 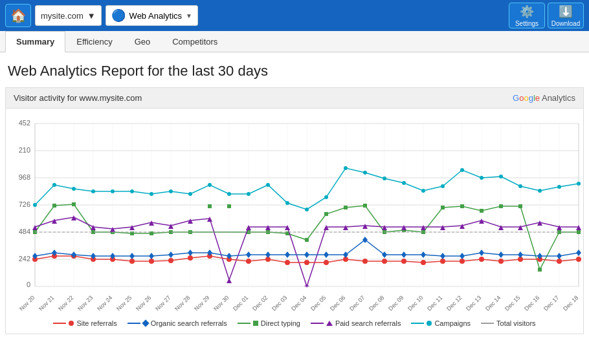 What do you see at coordinates (105, 303) in the screenshot?
I see `svg-text: Nov 24` at bounding box center [105, 303].